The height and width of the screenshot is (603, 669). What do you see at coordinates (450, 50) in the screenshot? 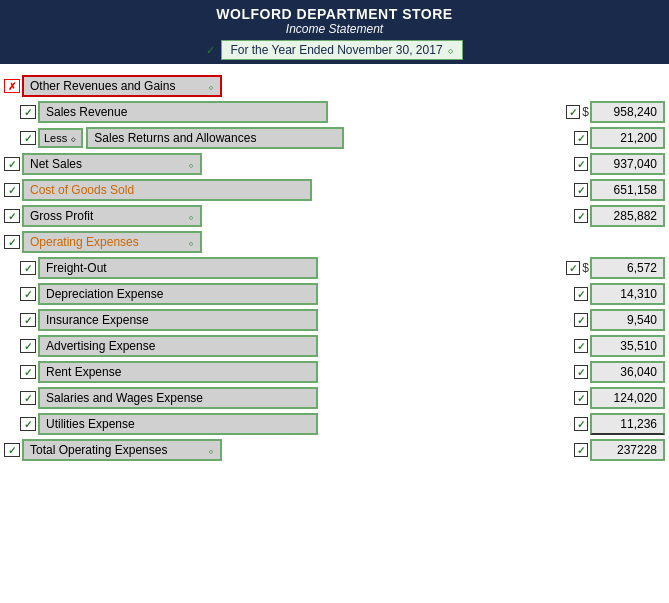
I see `period-dropdown-icon: ⬦` at bounding box center [450, 50].